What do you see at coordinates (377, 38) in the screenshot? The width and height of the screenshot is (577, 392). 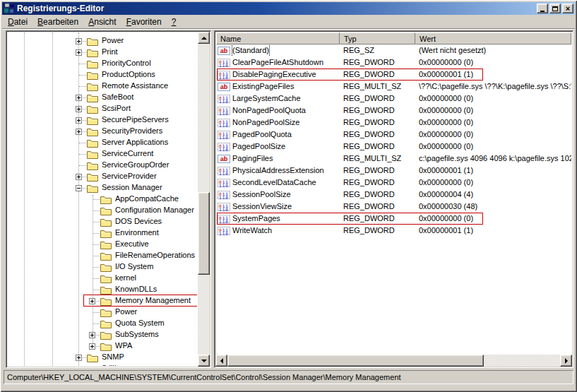 I see `column-header-typ: Typ` at bounding box center [377, 38].